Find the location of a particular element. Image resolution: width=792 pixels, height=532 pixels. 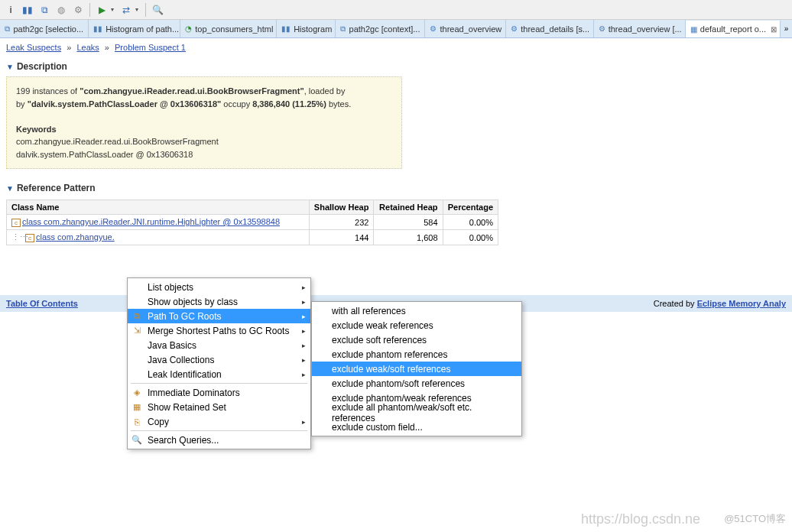

editor-tab: ⚙thread_details [s... is located at coordinates (550, 29).